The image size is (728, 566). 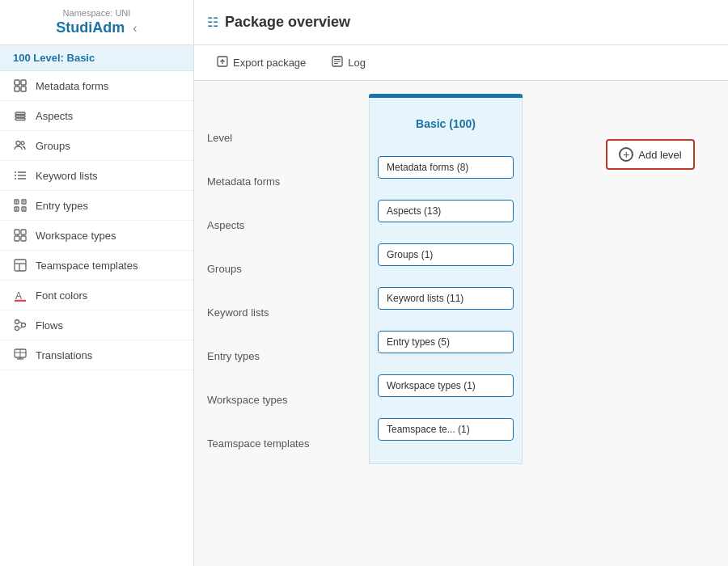 I want to click on row-label-keyword-lists: Keyword lists, so click(x=288, y=312).